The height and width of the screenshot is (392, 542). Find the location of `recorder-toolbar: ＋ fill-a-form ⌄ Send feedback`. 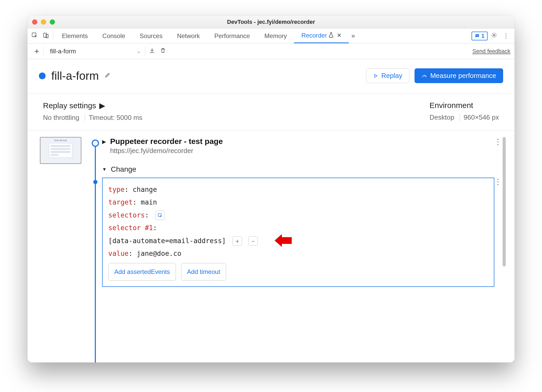

recorder-toolbar: ＋ fill-a-form ⌄ Send feedback is located at coordinates (271, 51).